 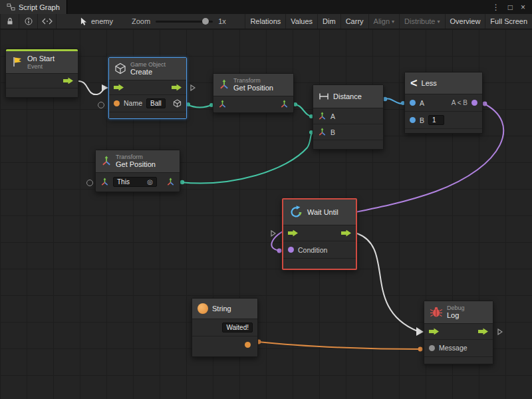 What do you see at coordinates (511, 7) in the screenshot?
I see `maximize-icon: □` at bounding box center [511, 7].